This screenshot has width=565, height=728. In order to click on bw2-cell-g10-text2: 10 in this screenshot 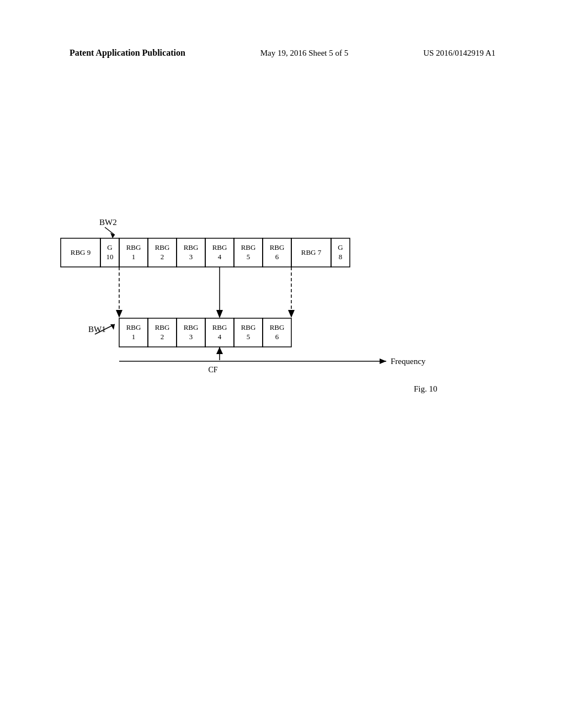, I will do `click(110, 257)`.